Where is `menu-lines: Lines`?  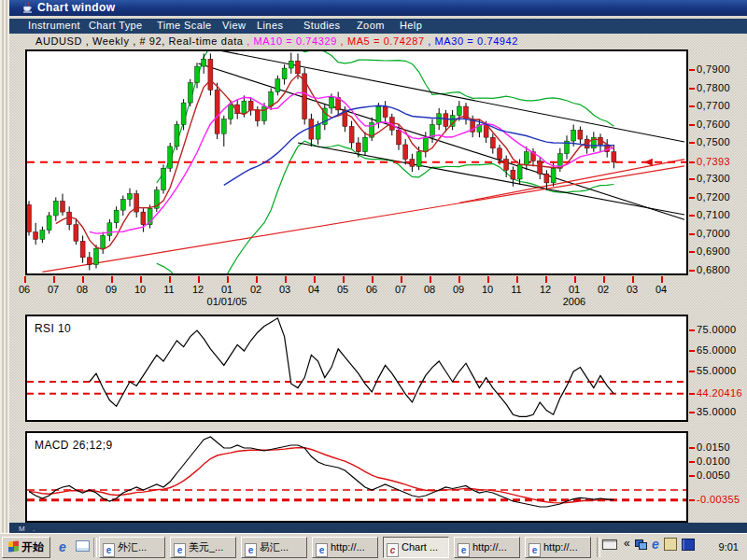
menu-lines: Lines is located at coordinates (270, 25).